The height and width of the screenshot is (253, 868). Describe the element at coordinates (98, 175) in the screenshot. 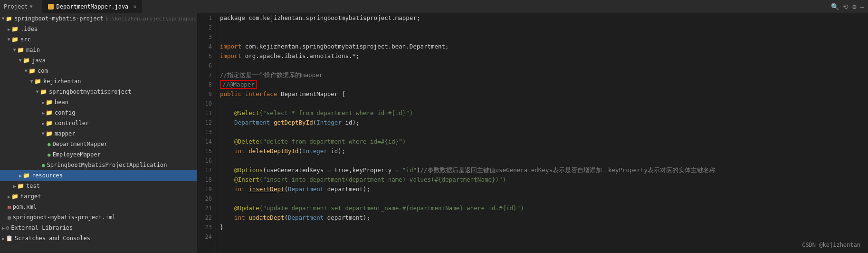

I see `sidebar-item-resources: ▶ 📁 resources` at that location.